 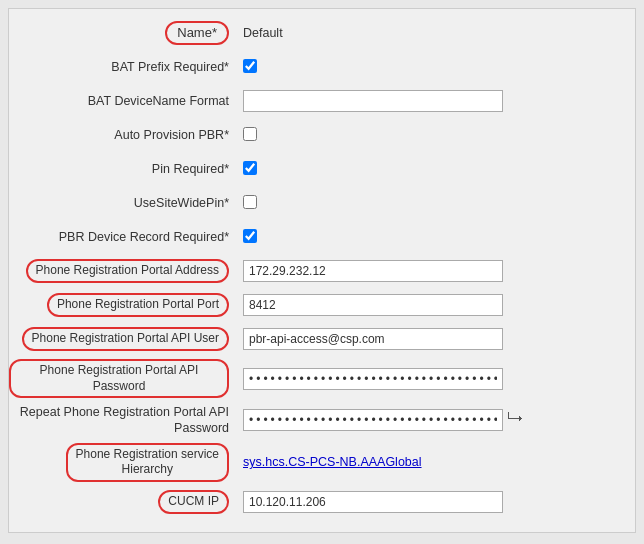 I want to click on input-phone-reg-portal-address, so click(x=373, y=271).